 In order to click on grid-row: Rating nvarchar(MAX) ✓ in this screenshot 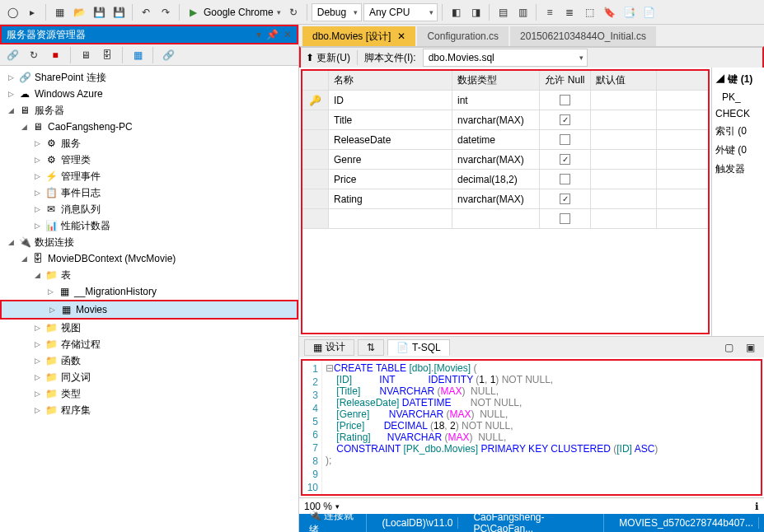, I will do `click(505, 199)`.